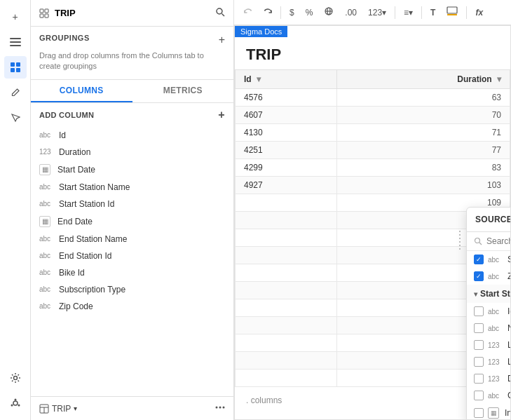 The height and width of the screenshot is (420, 511). What do you see at coordinates (475, 294) in the screenshot?
I see `chevron-down-icon: ▾` at bounding box center [475, 294].